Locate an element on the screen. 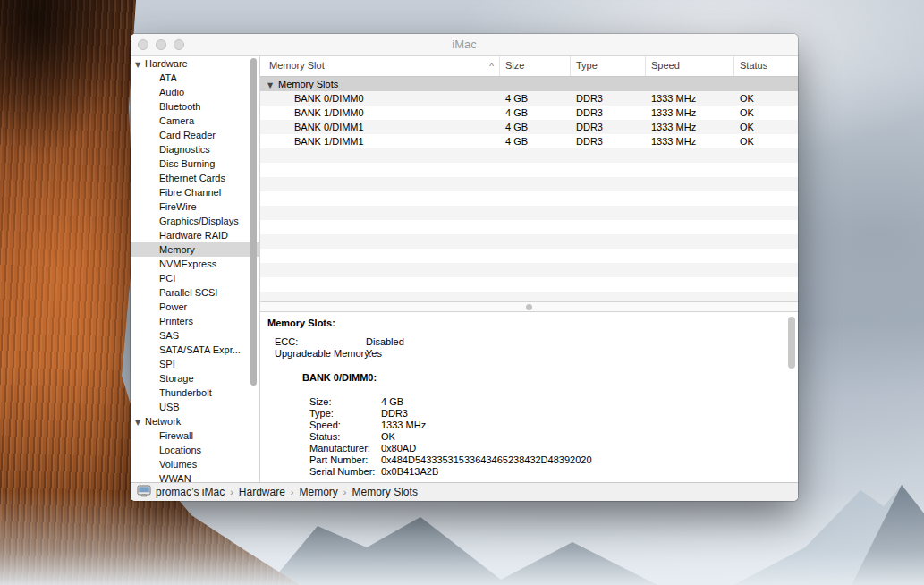 The image size is (924, 585). sidebar-item-sata-sata-expr: SATA/SATA Expr... is located at coordinates (195, 350).